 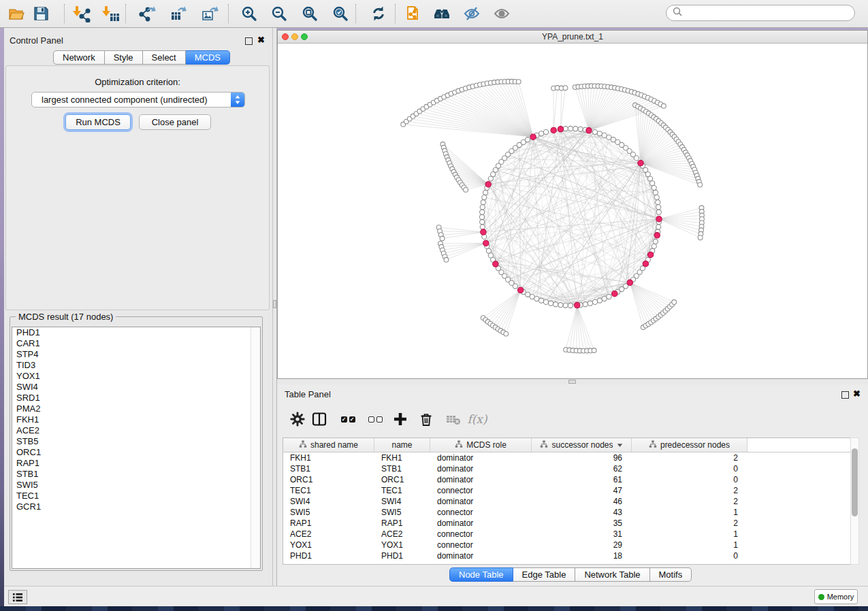 What do you see at coordinates (279, 14) in the screenshot?
I see `zoom-out-icon` at bounding box center [279, 14].